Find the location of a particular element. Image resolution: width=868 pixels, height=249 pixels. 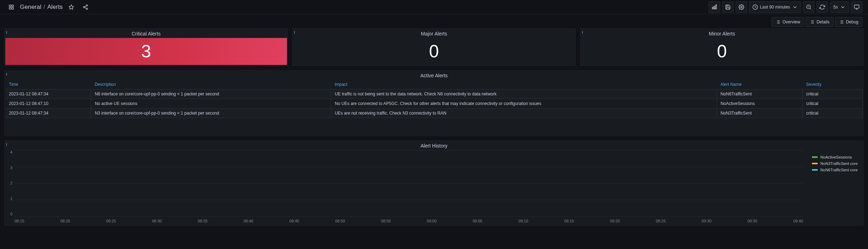

chart-legend: NoActiveSessionsNoN3TrafficSent coreNoN6… is located at coordinates (835, 164).